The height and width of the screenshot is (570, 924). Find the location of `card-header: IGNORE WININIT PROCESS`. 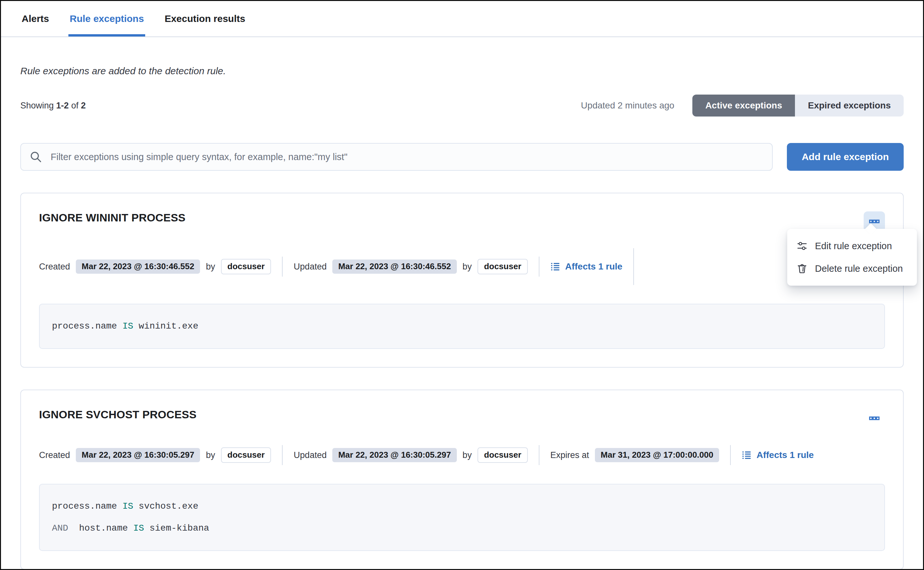

card-header: IGNORE WININIT PROCESS is located at coordinates (462, 222).